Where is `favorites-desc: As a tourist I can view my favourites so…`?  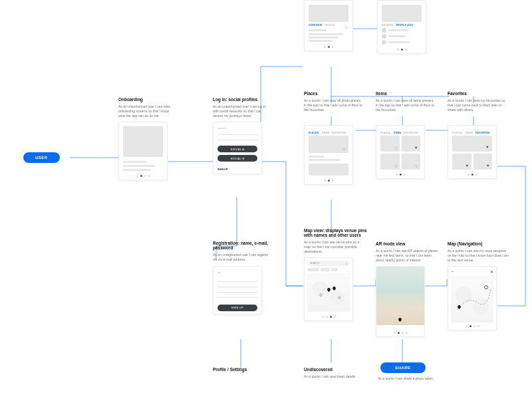 favorites-desc: As a tourist I can view my favourites so… is located at coordinates (479, 105).